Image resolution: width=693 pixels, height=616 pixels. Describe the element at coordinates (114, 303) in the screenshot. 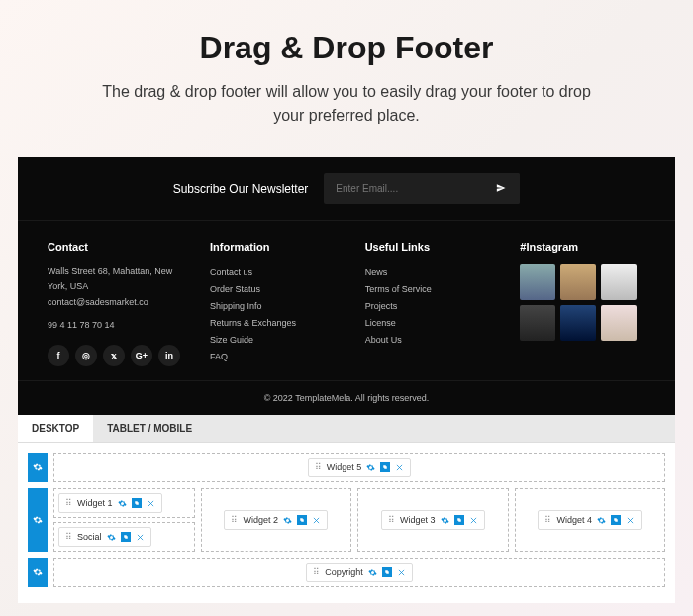

I see `contact-email: contact@sadesmarket.co` at that location.